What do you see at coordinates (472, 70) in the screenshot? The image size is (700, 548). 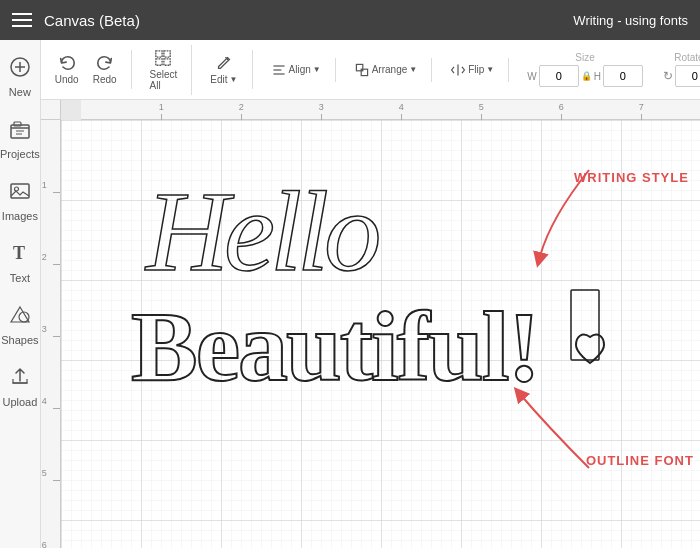 I see `flip-dropdown: Flip ▼` at bounding box center [472, 70].